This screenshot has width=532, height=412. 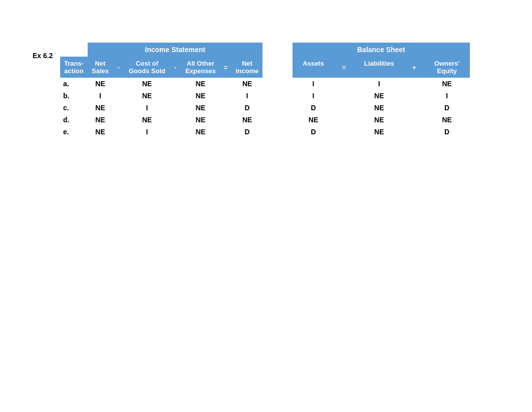 What do you see at coordinates (175, 84) in the screenshot?
I see `is-a-op2` at bounding box center [175, 84].